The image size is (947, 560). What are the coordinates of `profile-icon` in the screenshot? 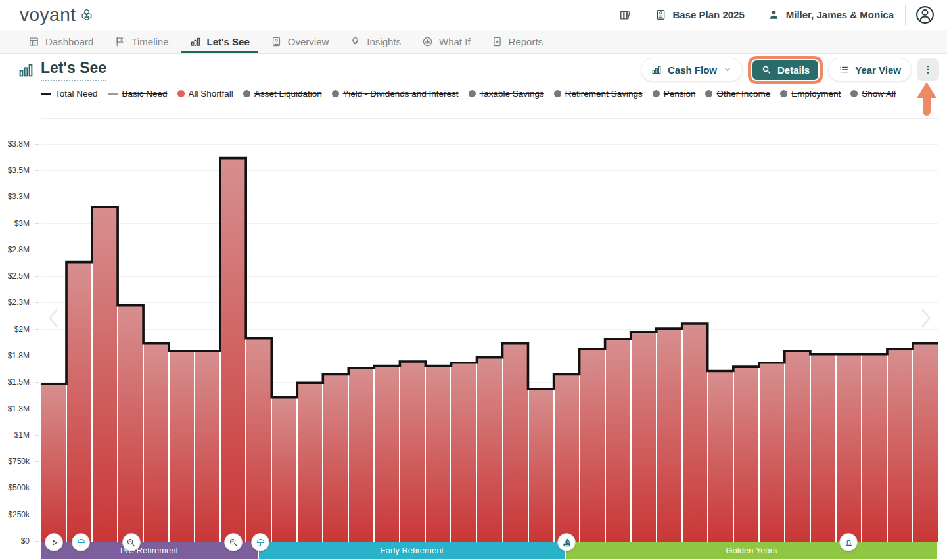 It's located at (925, 14).